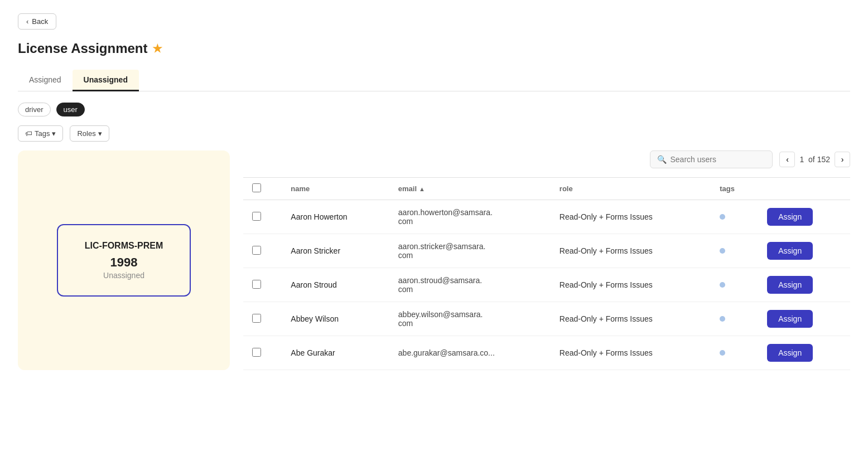 Image resolution: width=868 pixels, height=471 pixels. I want to click on table-header-row: name email ▲ role tags, so click(547, 189).